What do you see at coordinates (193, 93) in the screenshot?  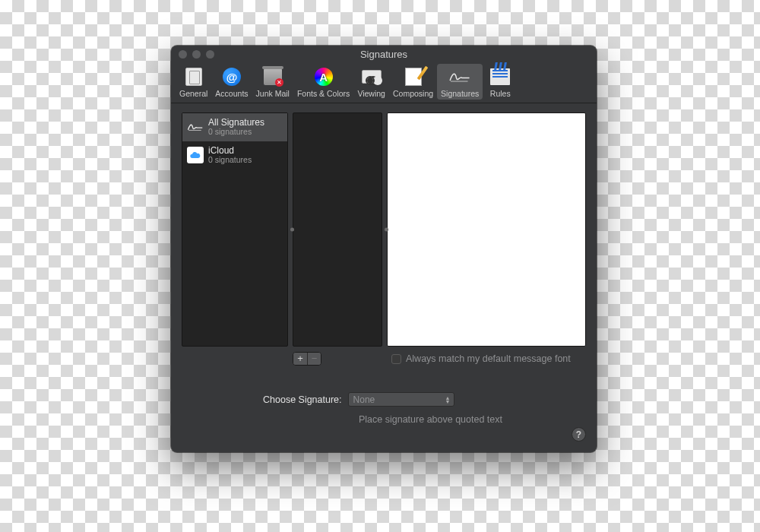 I see `tab-general-label: General` at bounding box center [193, 93].